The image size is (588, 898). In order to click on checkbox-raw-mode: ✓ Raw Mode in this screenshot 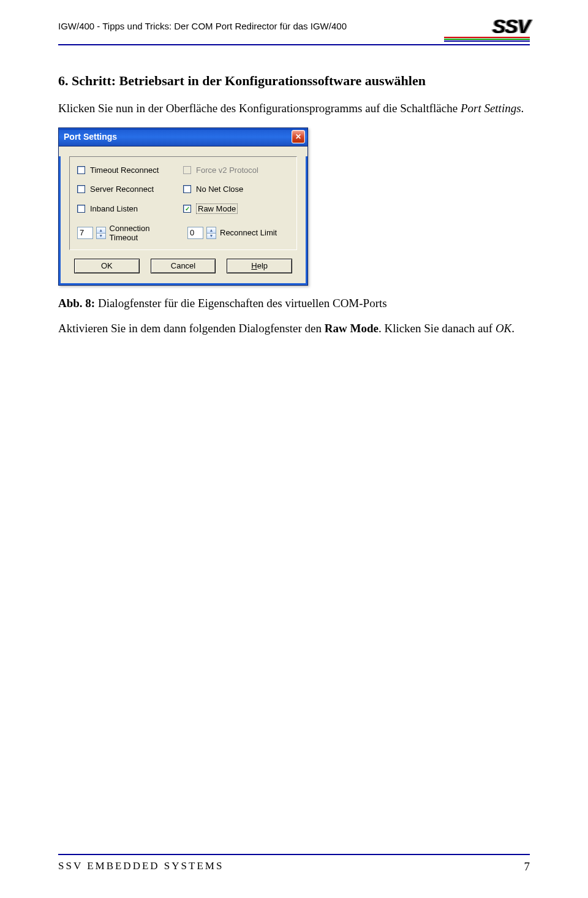, I will do `click(236, 208)`.